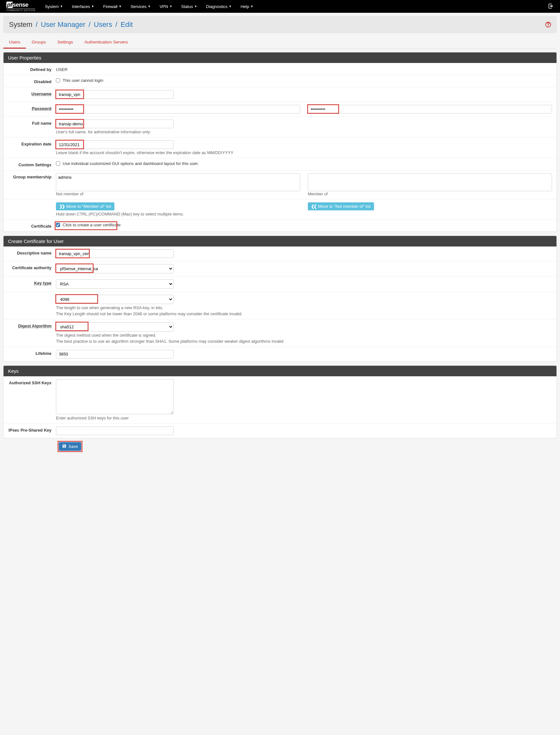 The width and height of the screenshot is (560, 735). Describe the element at coordinates (304, 214) in the screenshot. I see `groups-help: Hold down CTRL (PC)/COMMAND (Mac) key to…` at that location.